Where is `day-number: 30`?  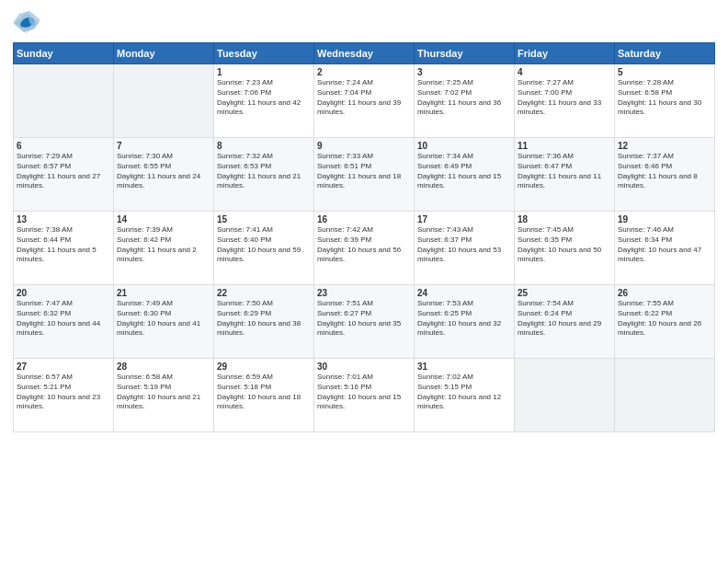
day-number: 30 is located at coordinates (364, 366).